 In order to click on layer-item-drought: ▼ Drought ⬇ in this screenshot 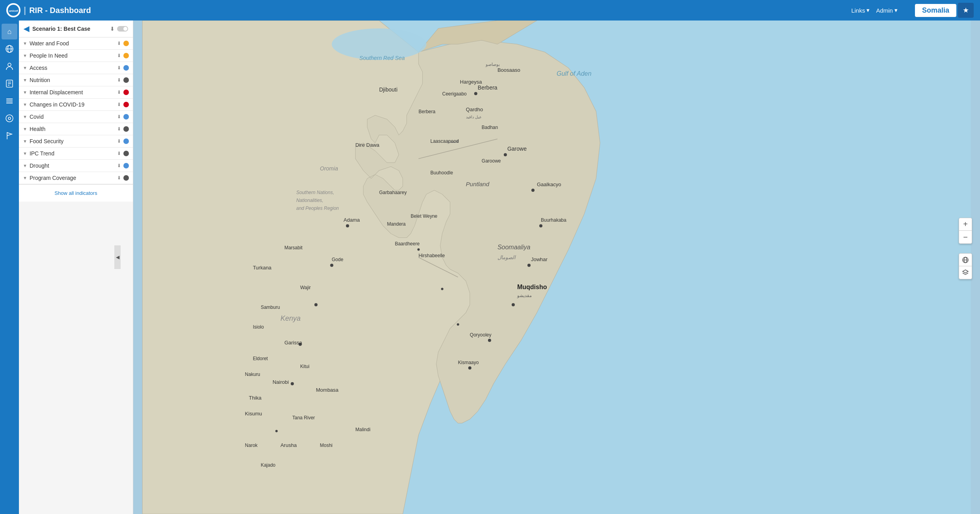, I will do `click(76, 166)`.